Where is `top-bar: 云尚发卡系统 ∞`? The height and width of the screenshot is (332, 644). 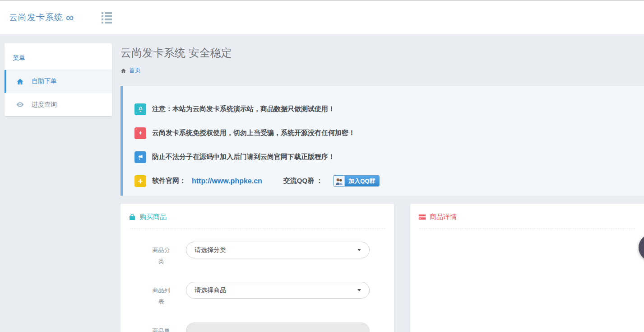
top-bar: 云尚发卡系统 ∞ is located at coordinates (322, 17).